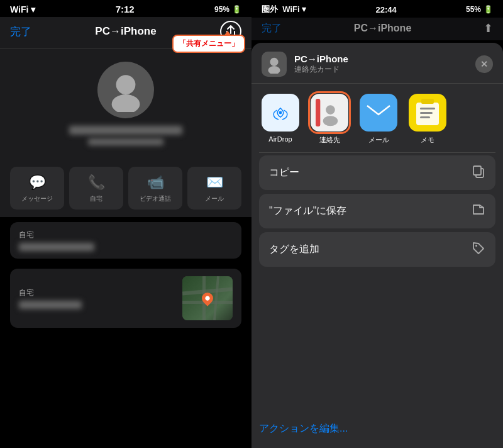 This screenshot has height=448, width=503. What do you see at coordinates (272, 29) in the screenshot?
I see `bg-back-label: 完了` at bounding box center [272, 29].